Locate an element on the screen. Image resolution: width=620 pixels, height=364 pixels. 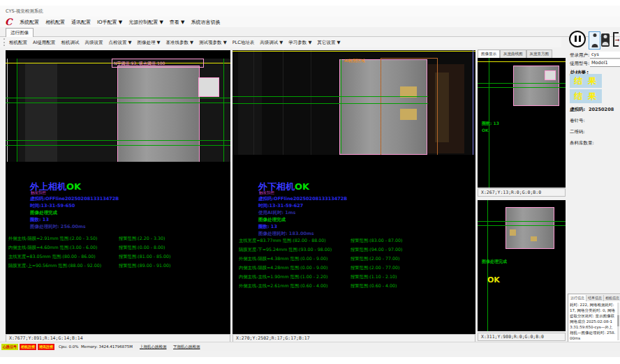
log-scrollbar is located at coordinates (619, 321).